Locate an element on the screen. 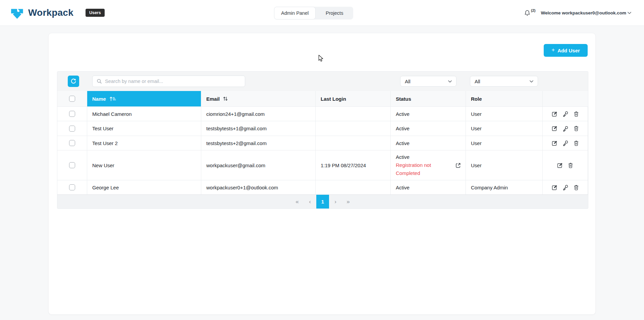  column-header-email: Email is located at coordinates (258, 99).